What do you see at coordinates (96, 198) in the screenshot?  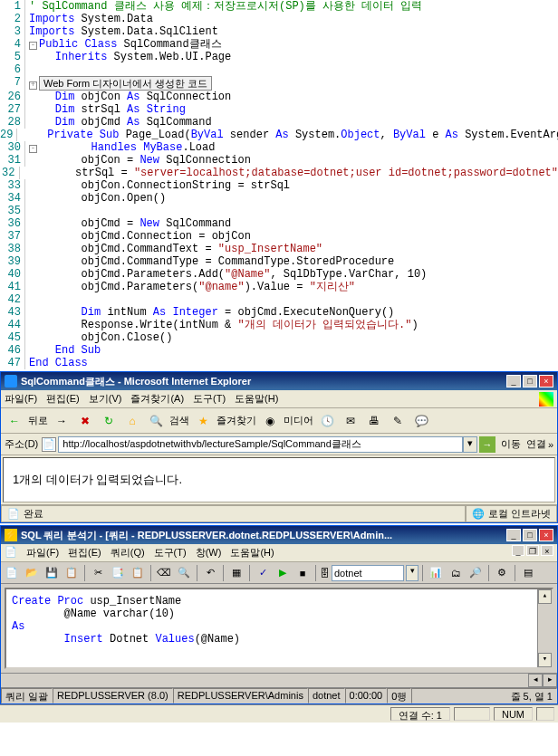 I see `code-content: objCon.Open()` at bounding box center [96, 198].